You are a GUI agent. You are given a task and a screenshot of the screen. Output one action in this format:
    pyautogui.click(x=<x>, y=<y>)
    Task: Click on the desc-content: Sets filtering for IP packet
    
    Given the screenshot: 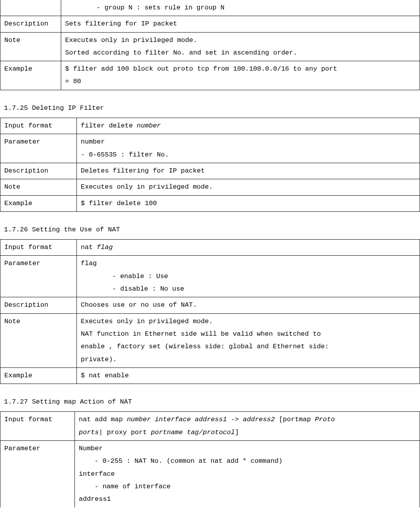 What is the action you would take?
    pyautogui.click(x=241, y=24)
    